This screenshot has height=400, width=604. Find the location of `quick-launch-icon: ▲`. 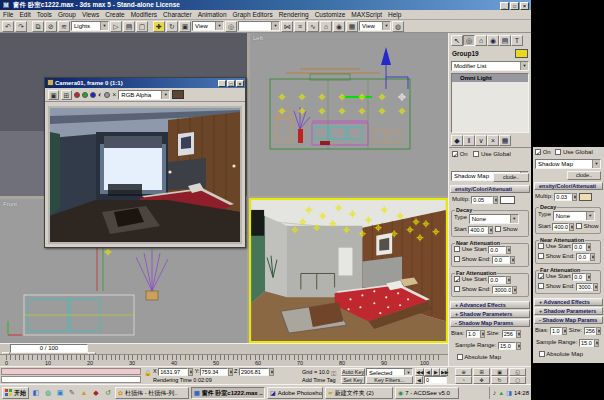

quick-launch-icon: ▲ is located at coordinates (84, 393).